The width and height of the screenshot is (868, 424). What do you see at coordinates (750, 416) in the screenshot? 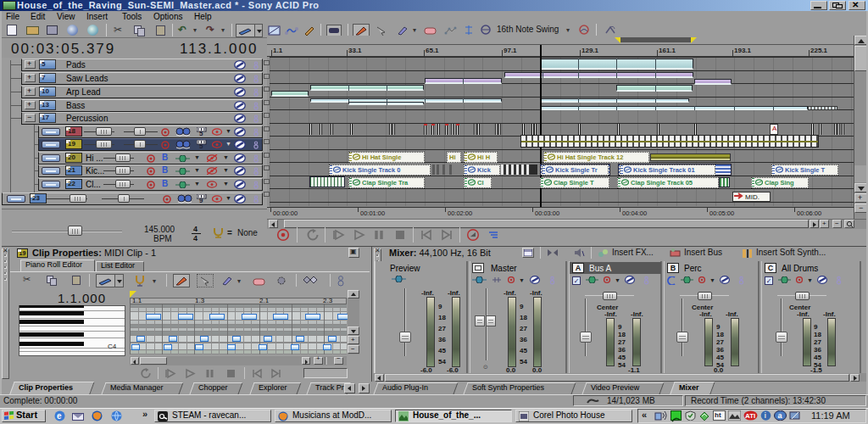
I see `svg-text: ATI` at bounding box center [750, 416].